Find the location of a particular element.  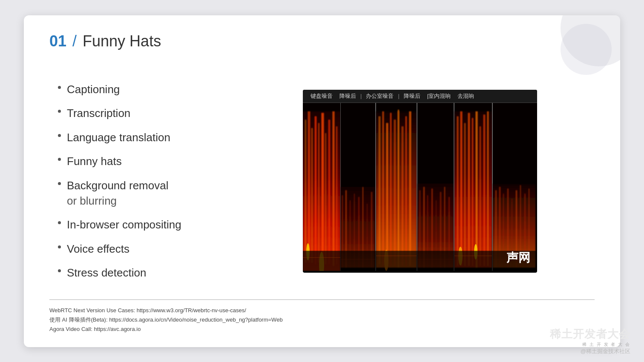

slide-footer: WebRTC Next Version Use Cases: https://w… is located at coordinates (322, 316).